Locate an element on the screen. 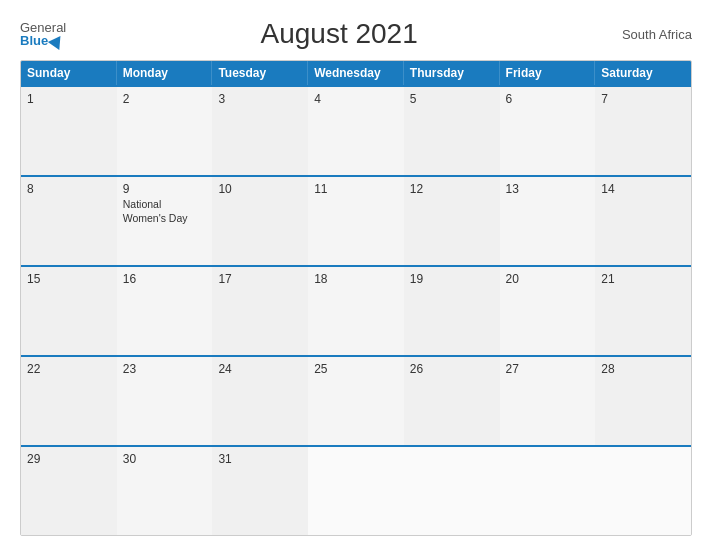 The width and height of the screenshot is (712, 550). calendar-header: Sunday Monday Tuesday Wednesday Thursday… is located at coordinates (356, 73).